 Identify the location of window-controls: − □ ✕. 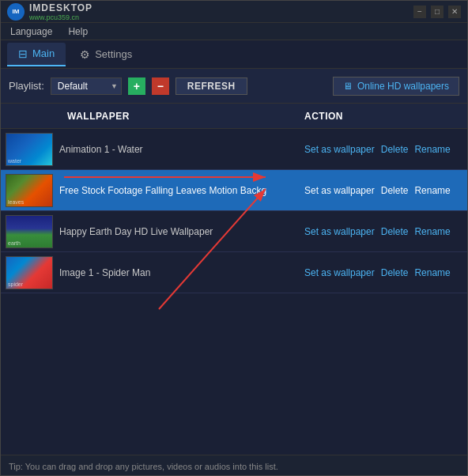
(437, 12).